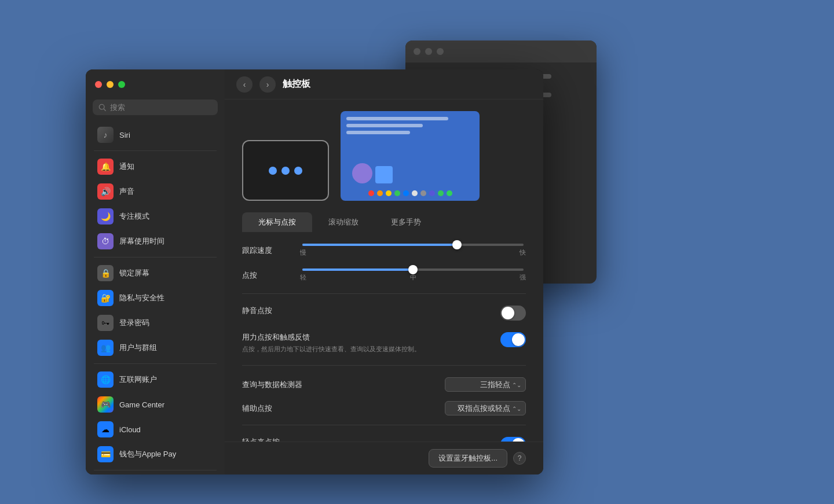 This screenshot has height=504, width=834. I want to click on force-click-knob, so click(518, 340).